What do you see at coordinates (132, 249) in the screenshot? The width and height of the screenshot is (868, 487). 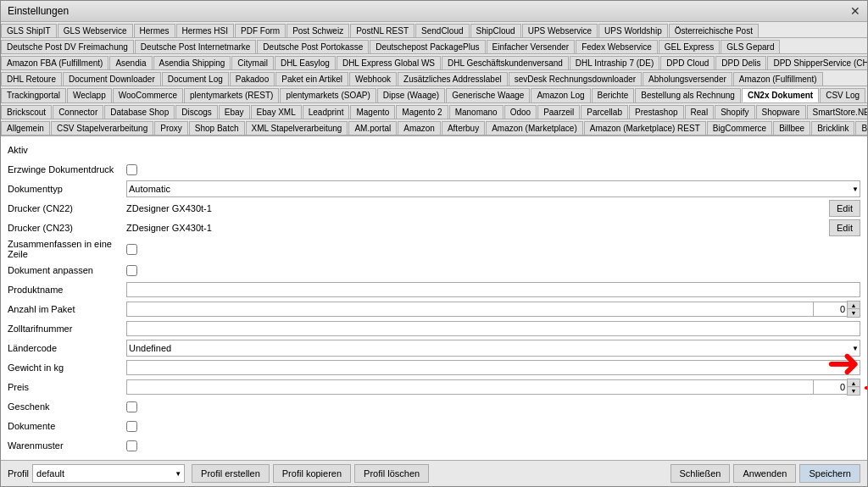 I see `zusammenfassen-checkbox` at bounding box center [132, 249].